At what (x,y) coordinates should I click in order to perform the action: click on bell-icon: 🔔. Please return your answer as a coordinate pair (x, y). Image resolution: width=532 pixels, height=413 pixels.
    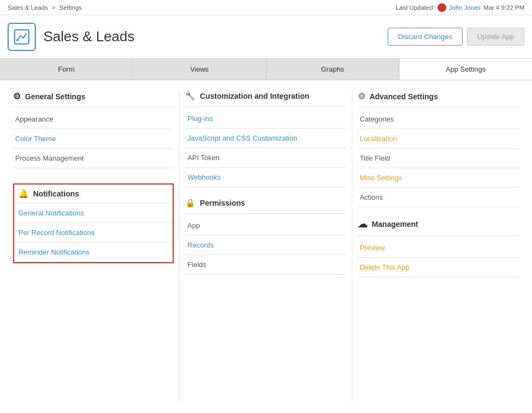
    Looking at the image, I should click on (24, 194).